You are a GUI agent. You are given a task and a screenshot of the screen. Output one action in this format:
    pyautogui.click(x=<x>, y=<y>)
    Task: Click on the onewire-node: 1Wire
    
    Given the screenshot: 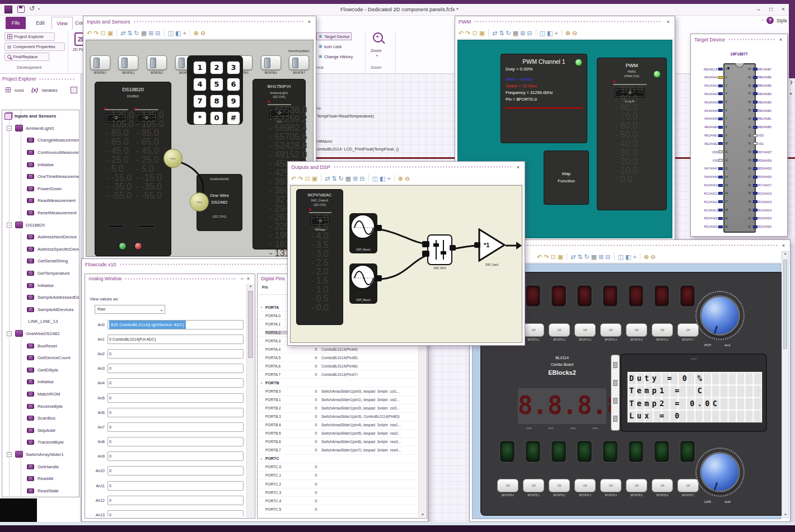 What is the action you would take?
    pyautogui.click(x=173, y=158)
    